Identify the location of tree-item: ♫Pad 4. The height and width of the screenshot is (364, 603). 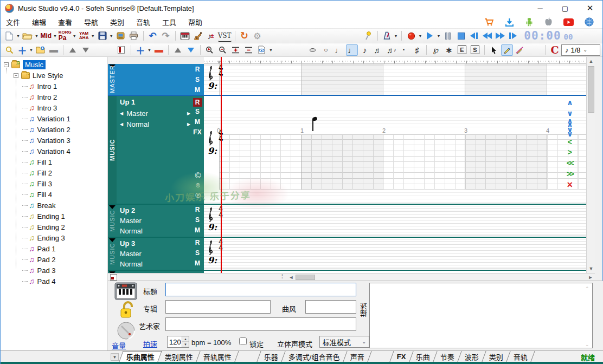
(54, 281).